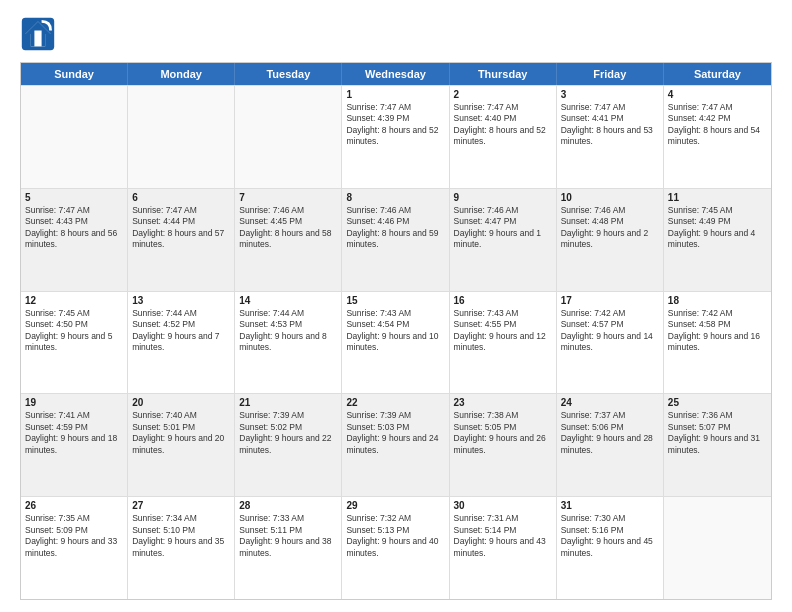 The width and height of the screenshot is (792, 612). I want to click on calendar-cell: 14Sunrise: 7:44 AM Sunset: 4:53 PM Dayli…, so click(288, 343).